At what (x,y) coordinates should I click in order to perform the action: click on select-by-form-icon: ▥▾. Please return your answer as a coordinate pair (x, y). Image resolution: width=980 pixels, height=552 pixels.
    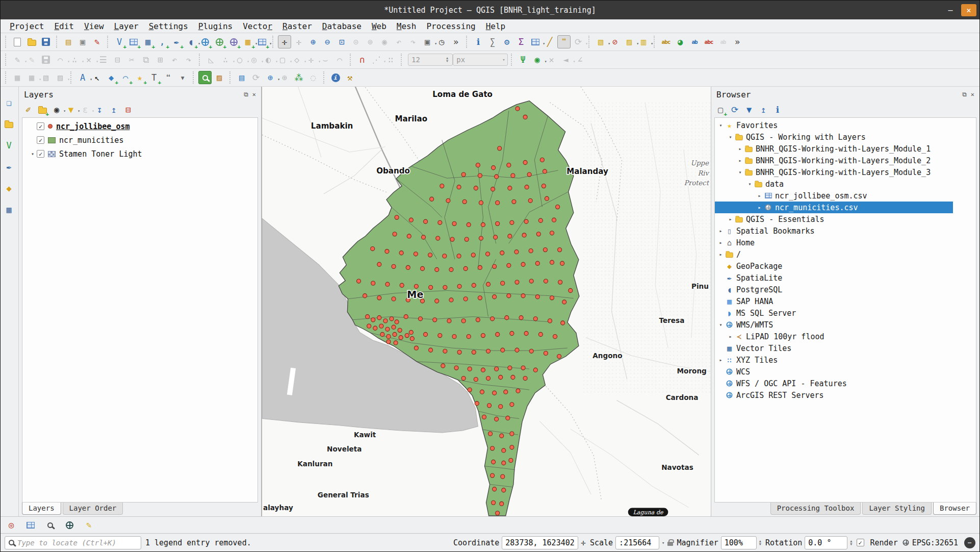
    Looking at the image, I should click on (643, 42).